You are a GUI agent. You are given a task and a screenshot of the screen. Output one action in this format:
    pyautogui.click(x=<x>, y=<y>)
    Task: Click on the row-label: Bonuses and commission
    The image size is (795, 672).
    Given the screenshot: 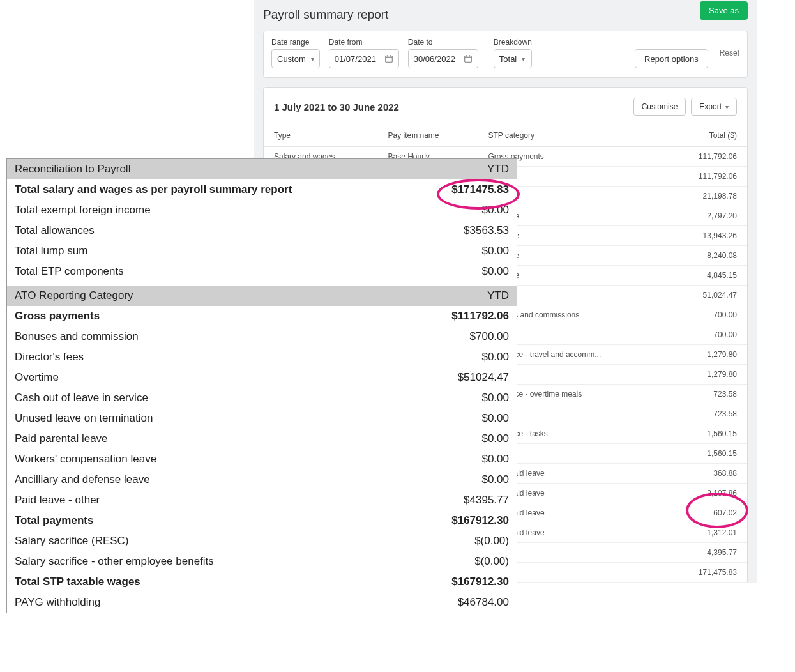 What is the action you would take?
    pyautogui.click(x=77, y=337)
    